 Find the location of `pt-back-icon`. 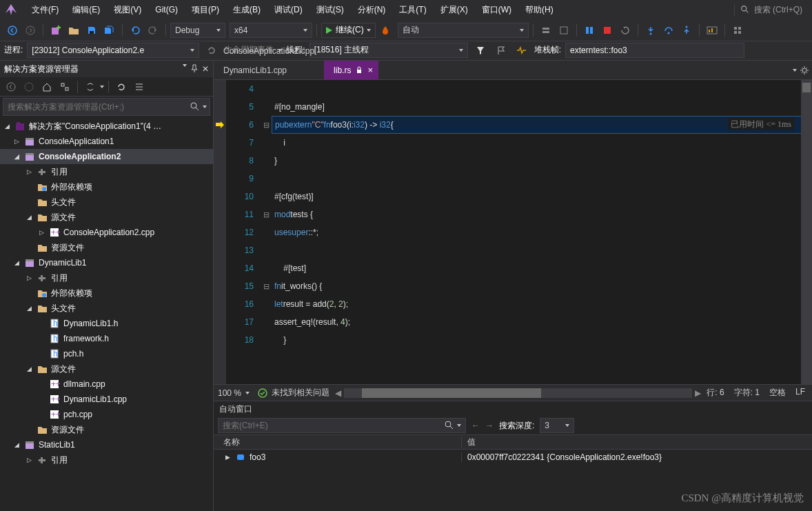

pt-back-icon is located at coordinates (11, 87).